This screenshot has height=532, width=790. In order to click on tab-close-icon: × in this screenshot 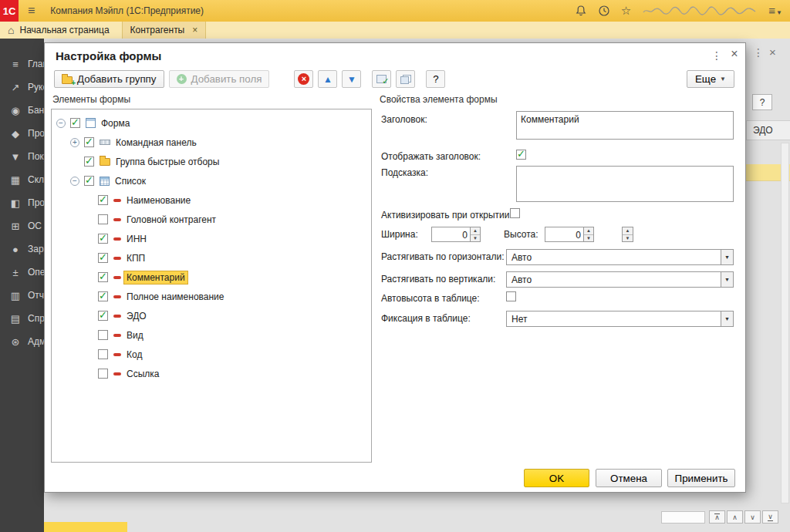, I will do `click(194, 30)`.